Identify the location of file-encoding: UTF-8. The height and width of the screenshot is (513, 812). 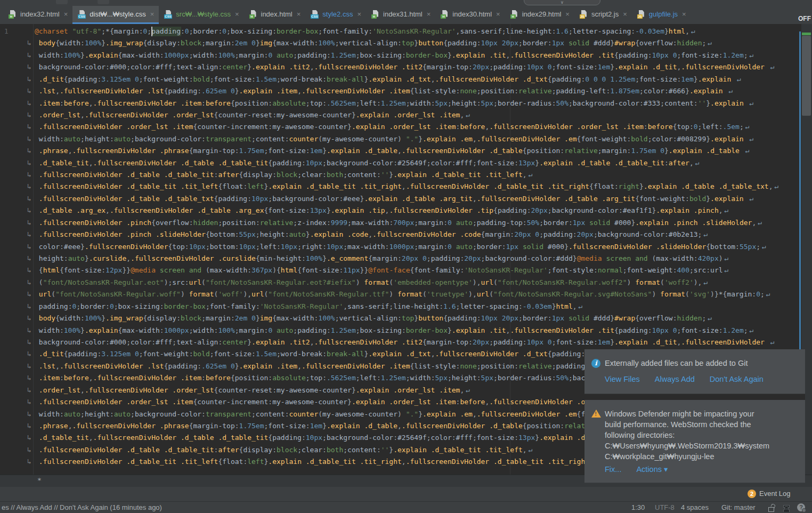
(665, 508).